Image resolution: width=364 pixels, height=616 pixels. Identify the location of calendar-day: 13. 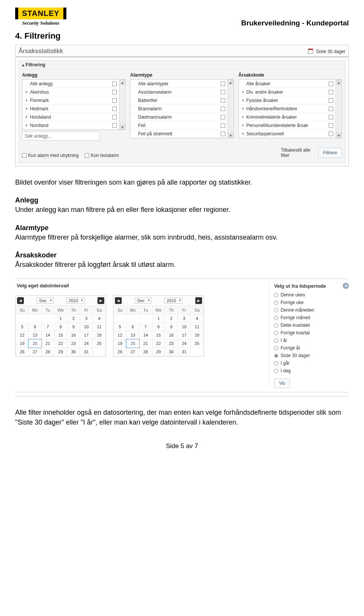
(133, 335).